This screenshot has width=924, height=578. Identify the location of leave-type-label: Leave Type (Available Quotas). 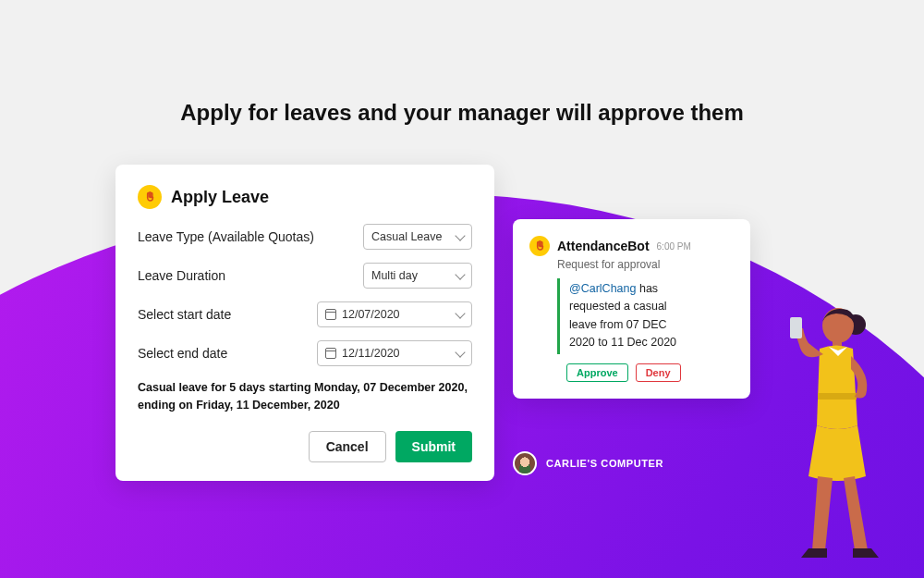
(250, 237).